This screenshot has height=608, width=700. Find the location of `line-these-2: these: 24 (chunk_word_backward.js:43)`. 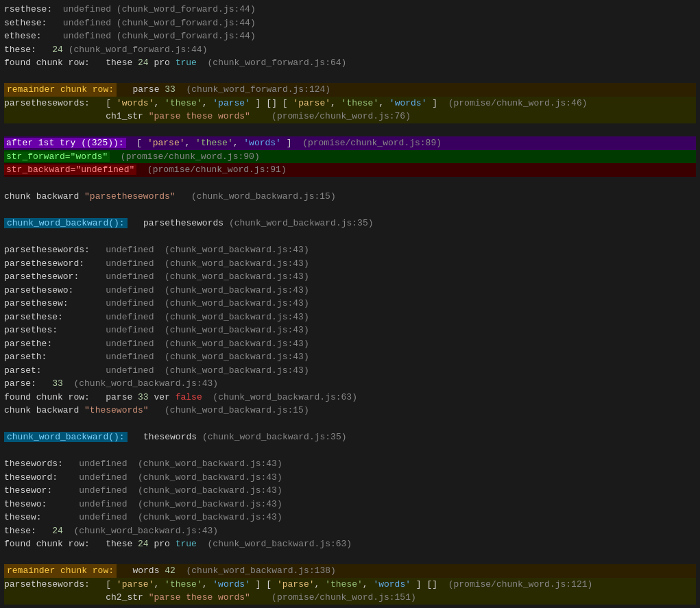

line-these-2: these: 24 (chunk_word_backward.js:43) is located at coordinates (350, 531).